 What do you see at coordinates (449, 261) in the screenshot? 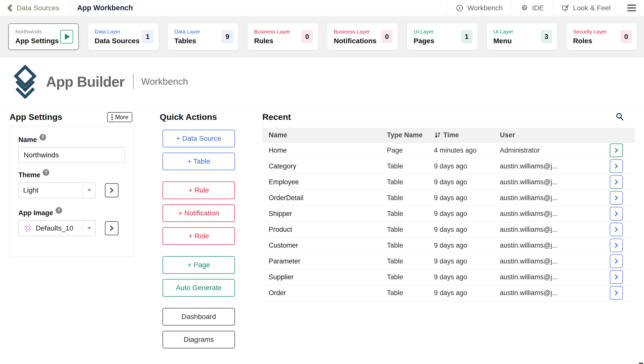
I see `table-row-parameter: ParameterTable9 days agoaustin.williams@…` at bounding box center [449, 261].